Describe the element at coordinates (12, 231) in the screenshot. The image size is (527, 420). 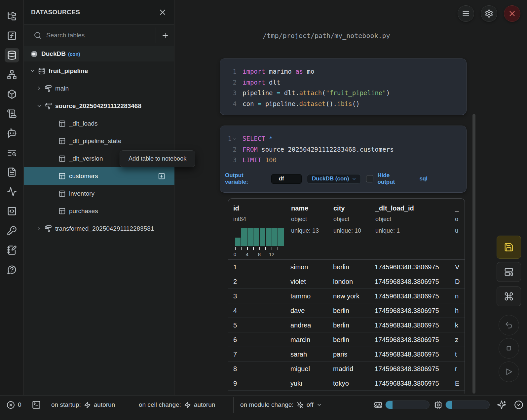
I see `key-icon` at that location.